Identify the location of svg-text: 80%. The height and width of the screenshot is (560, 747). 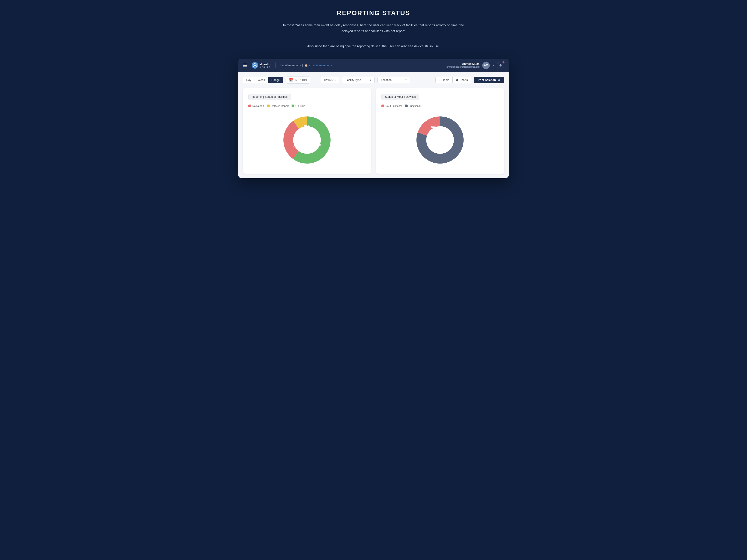
(443, 151).